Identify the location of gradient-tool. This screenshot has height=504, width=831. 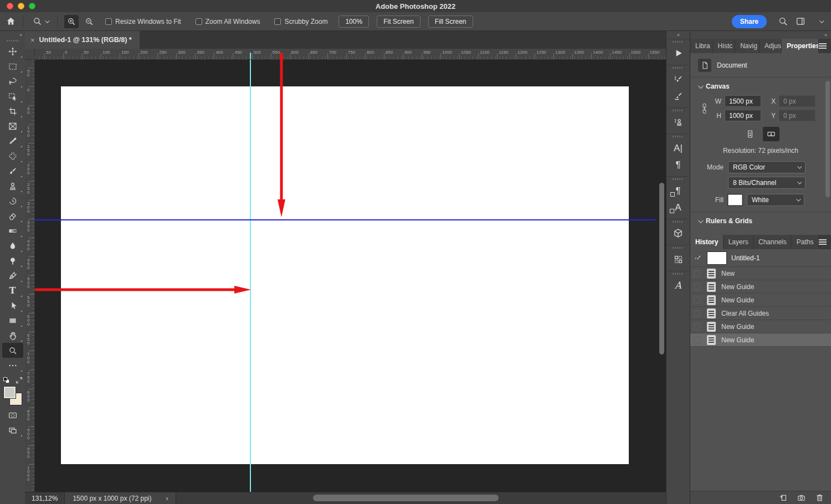
(13, 230).